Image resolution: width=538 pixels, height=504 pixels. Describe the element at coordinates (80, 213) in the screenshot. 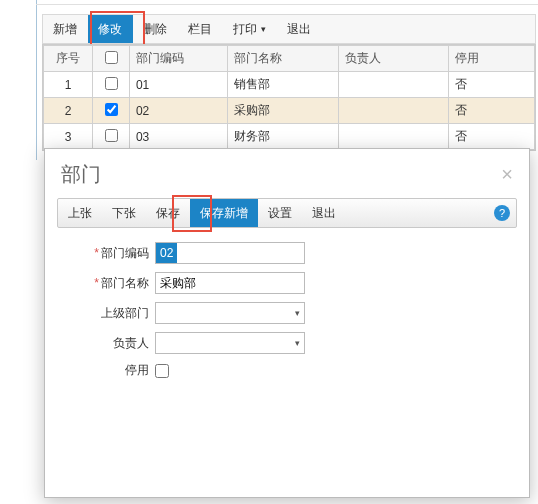

I see `dialog-prev-button: 上张` at that location.